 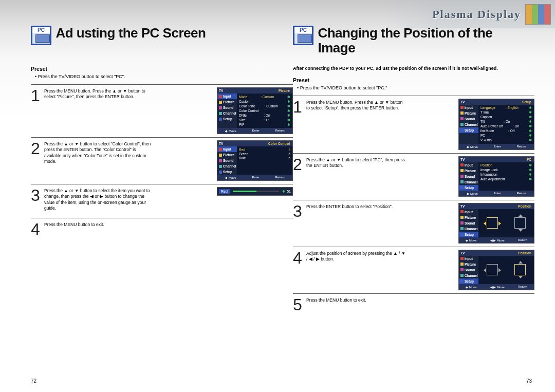 What do you see at coordinates (162, 159) in the screenshot?
I see `step-2: 2 Press the ▲ or ▼ button to select "Col…` at bounding box center [162, 159].